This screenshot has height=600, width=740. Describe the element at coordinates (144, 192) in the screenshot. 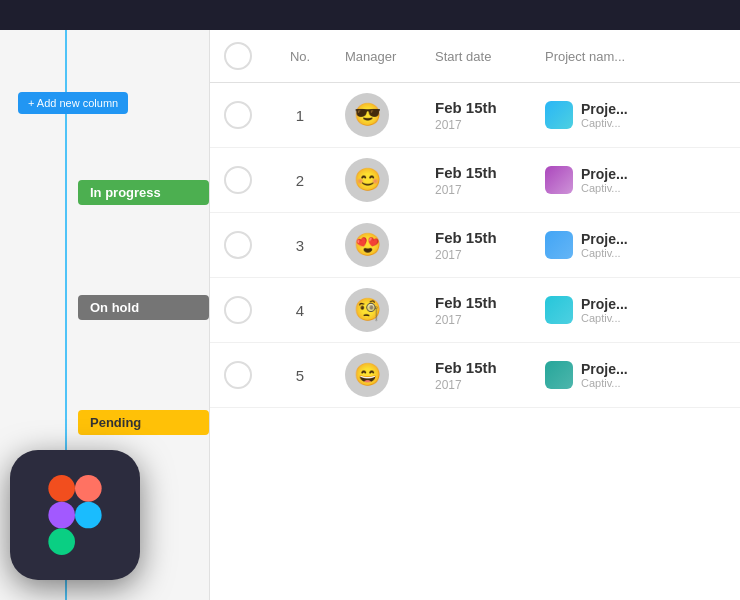

I see `badge-in-progress: In progress` at that location.